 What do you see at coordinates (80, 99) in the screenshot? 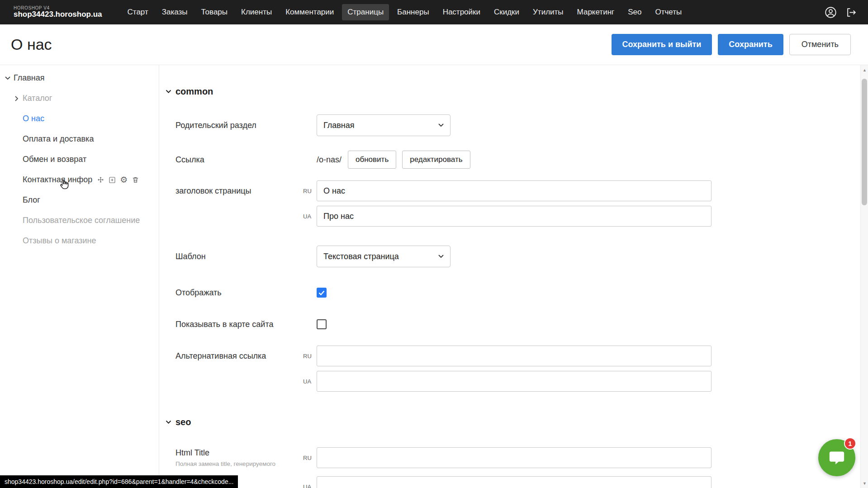
I see `sidebar-item-katalog: Каталог` at bounding box center [80, 99].